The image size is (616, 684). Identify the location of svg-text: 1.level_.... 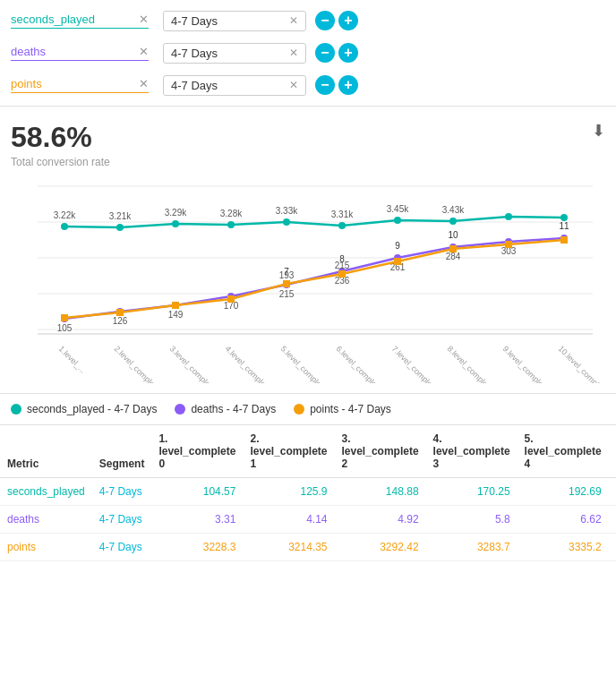
(73, 359).